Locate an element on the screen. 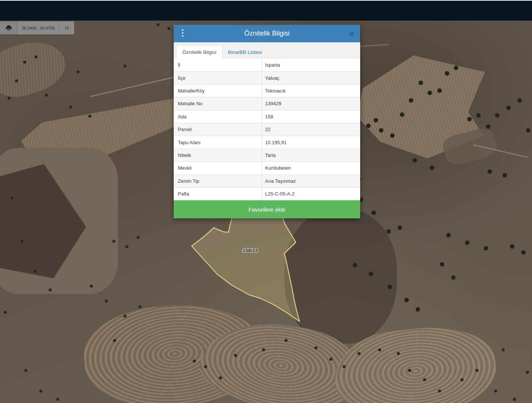 The width and height of the screenshot is (532, 403). printer-icon is located at coordinates (9, 28).